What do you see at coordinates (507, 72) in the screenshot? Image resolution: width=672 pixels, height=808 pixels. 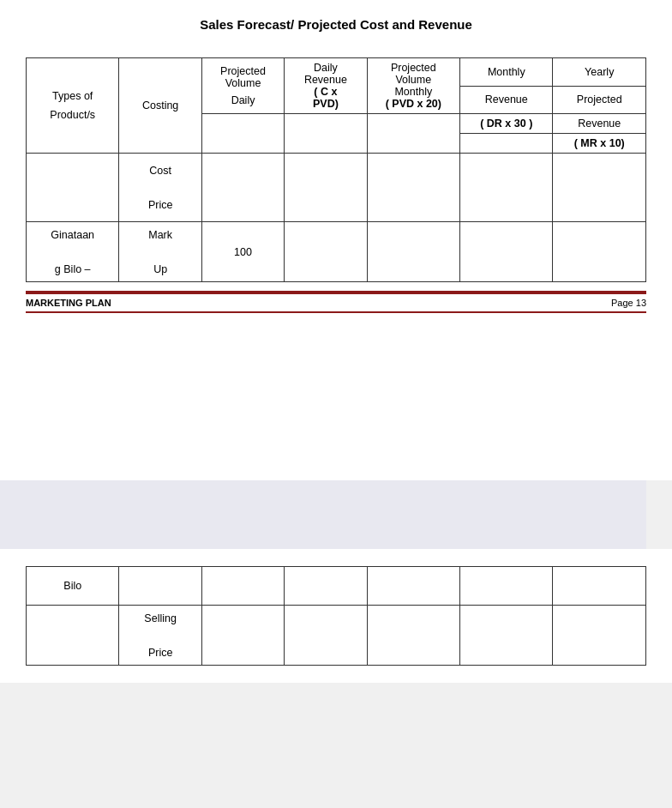 I see `header-monthly-rev-label: Monthly` at bounding box center [507, 72].